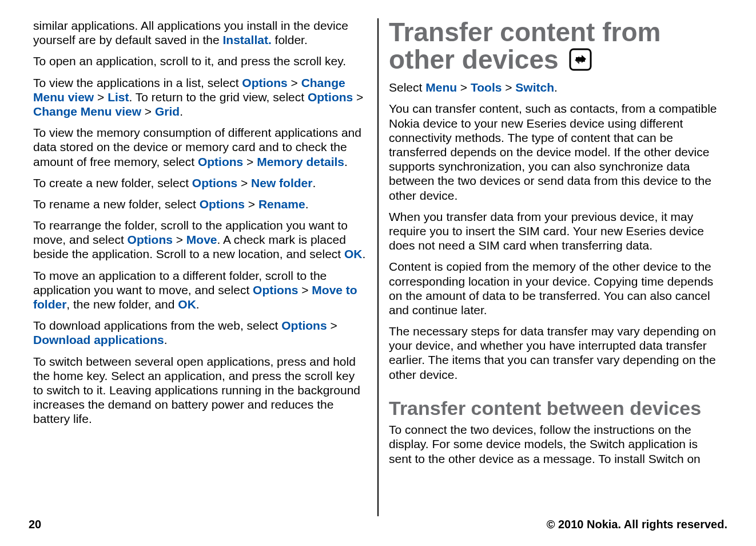 This screenshot has height=546, width=756. Describe the element at coordinates (282, 204) in the screenshot. I see `menu-rename: Rename` at that location.